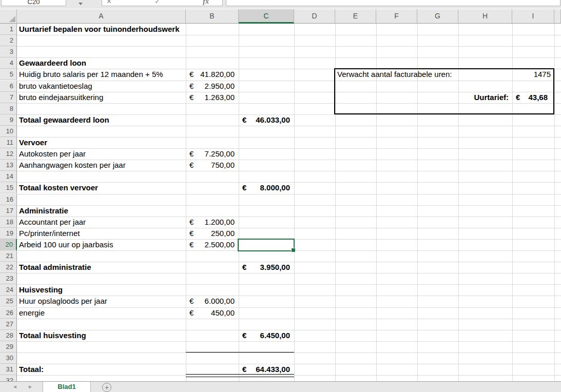 The image size is (561, 392). What do you see at coordinates (8, 16) in the screenshot?
I see `select-all-corner` at bounding box center [8, 16].